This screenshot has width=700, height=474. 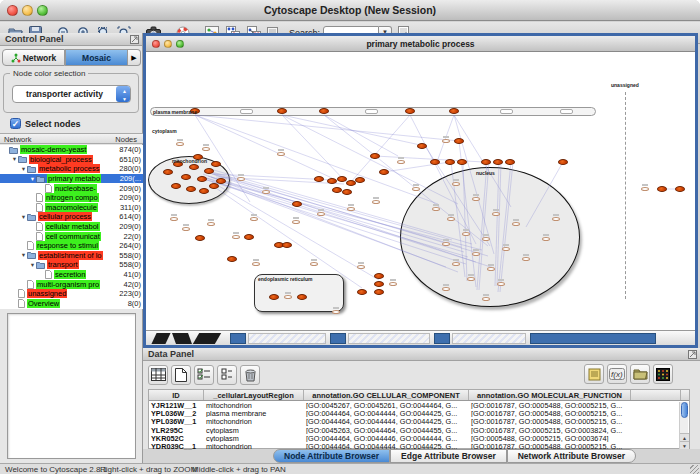 What do you see at coordinates (694, 470) in the screenshot?
I see `resize-grip` at bounding box center [694, 470].